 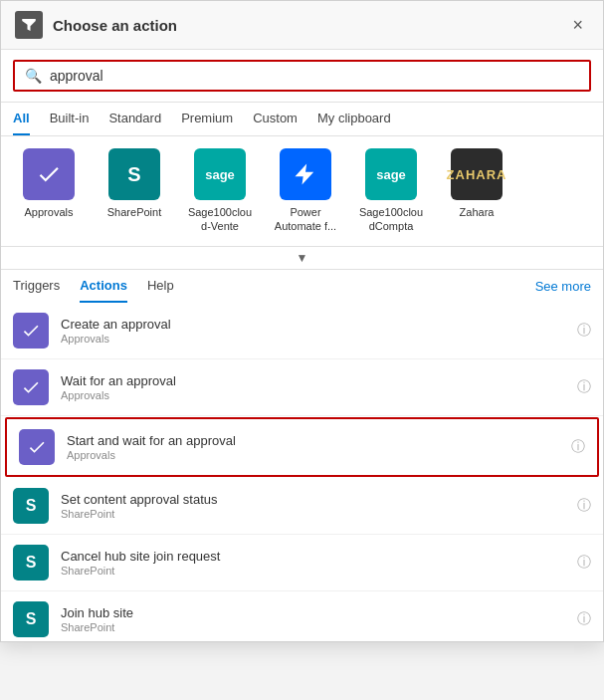 I want to click on action-wait-approval: Wait for an approval Approvals ⓘ, so click(x=302, y=388).